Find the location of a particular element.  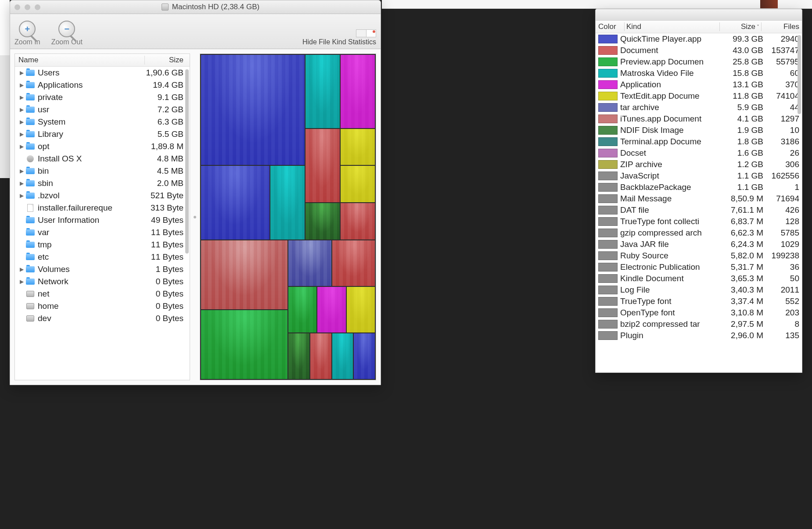

stats-row: Matroska Video File15.8 GB60 is located at coordinates (699, 73).